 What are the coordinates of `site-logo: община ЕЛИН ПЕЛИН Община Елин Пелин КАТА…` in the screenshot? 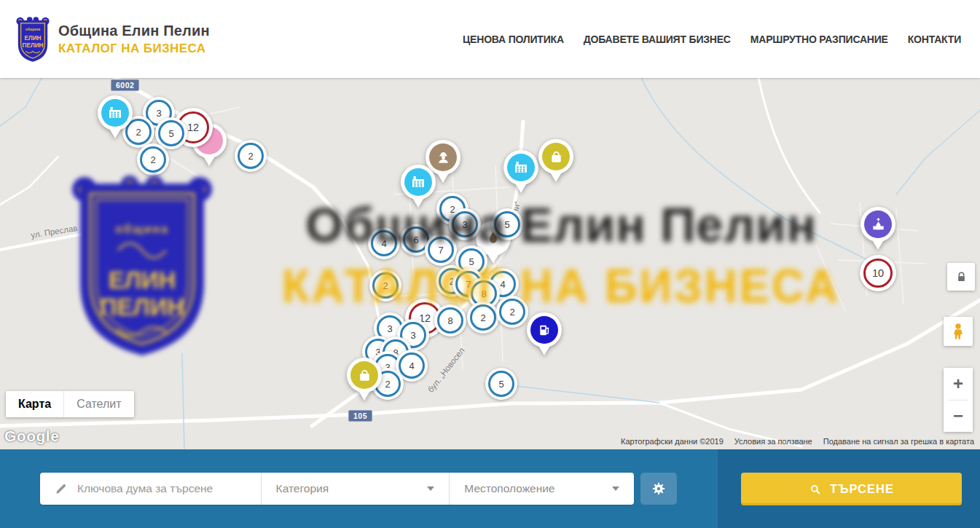 It's located at (105, 39).